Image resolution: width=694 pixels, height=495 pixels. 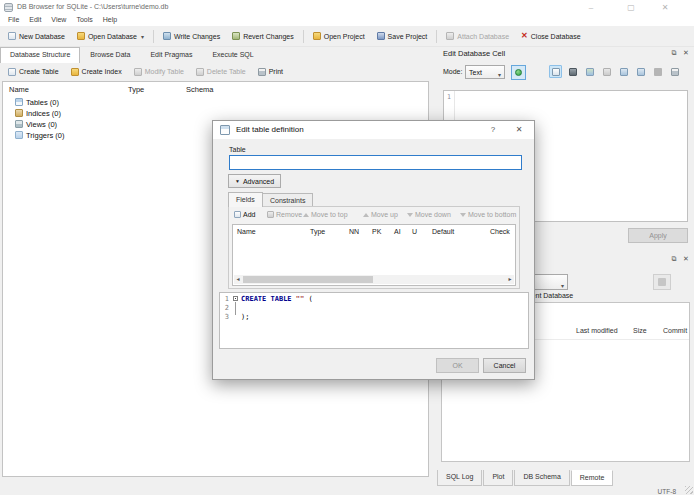 What do you see at coordinates (110, 36) in the screenshot?
I see `open-database-button: Open Database ▾` at bounding box center [110, 36].